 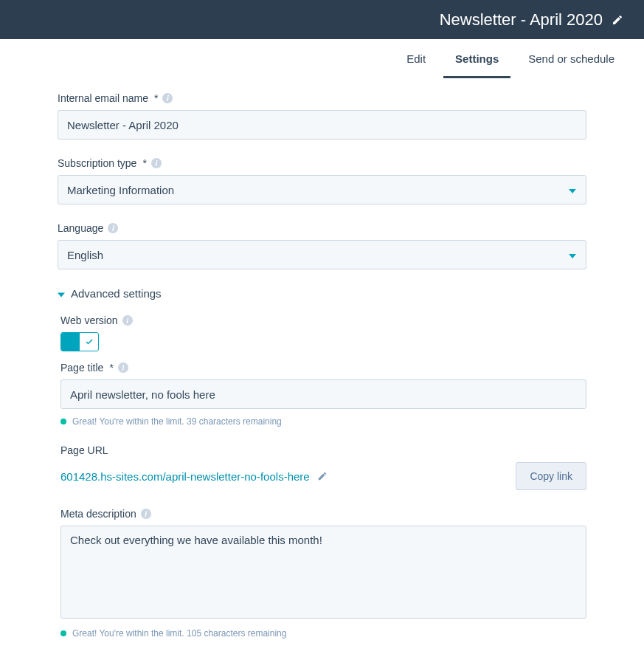 I want to click on field-subscription-type: Subscription type * i Marketing Informat…, so click(x=322, y=181).